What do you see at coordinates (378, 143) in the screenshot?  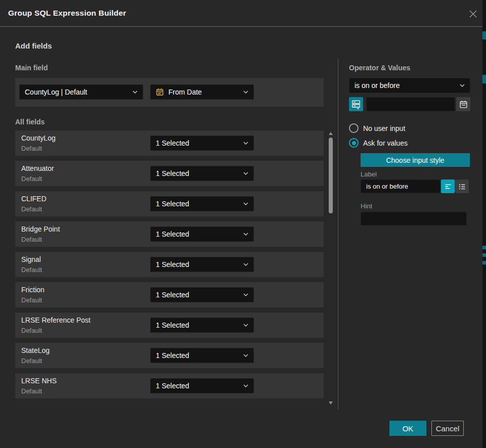 I see `radio-ask-for-values: Ask for values` at bounding box center [378, 143].